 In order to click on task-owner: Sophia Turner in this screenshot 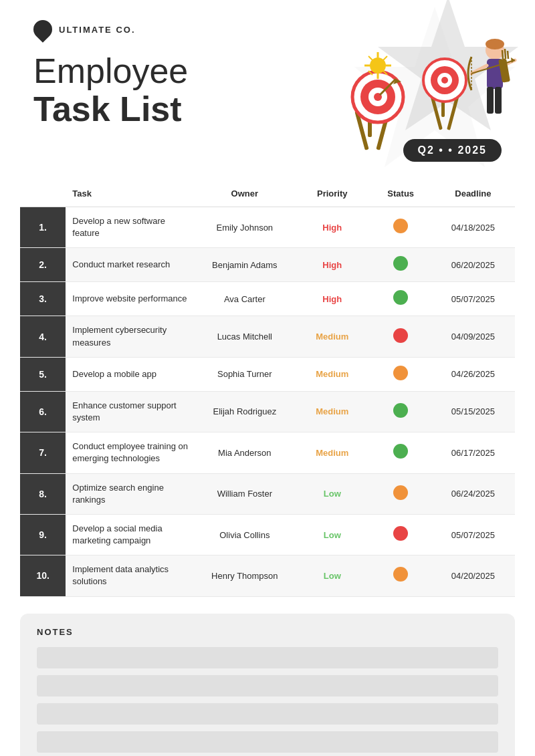, I will do `click(245, 374)`.